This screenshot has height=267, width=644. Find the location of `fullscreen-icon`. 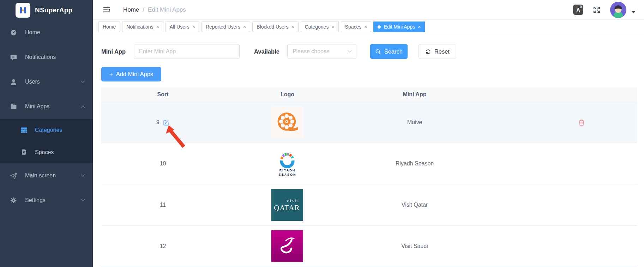

fullscreen-icon is located at coordinates (597, 10).